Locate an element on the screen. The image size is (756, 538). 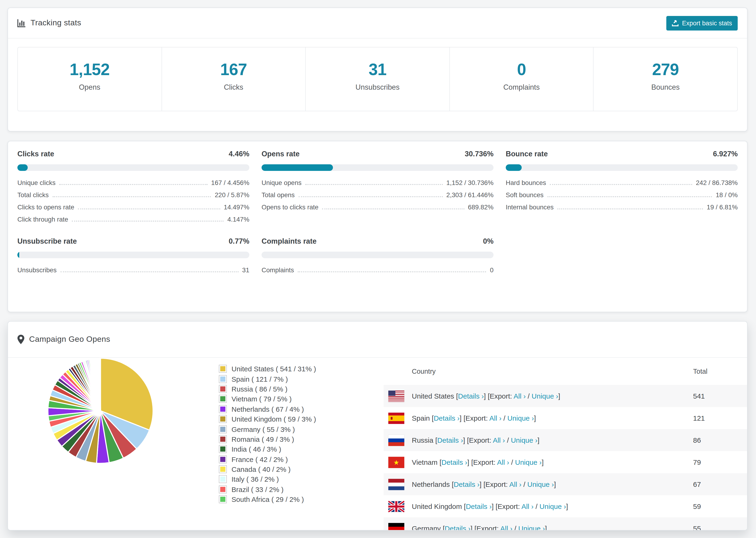
export-basic-stats-button: Export basic stats is located at coordinates (702, 23).